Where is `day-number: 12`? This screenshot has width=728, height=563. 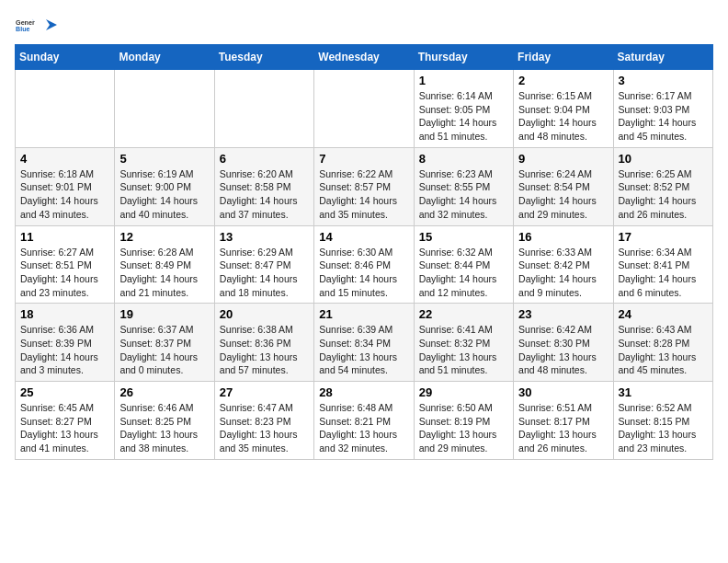 day-number: 12 is located at coordinates (164, 237).